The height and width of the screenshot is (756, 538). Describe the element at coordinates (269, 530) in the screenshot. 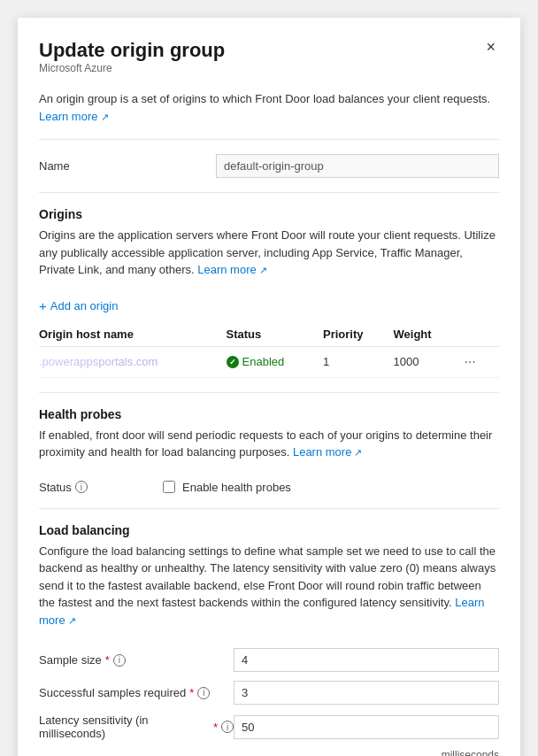

I see `load-balancing-title: Load balancing` at that location.